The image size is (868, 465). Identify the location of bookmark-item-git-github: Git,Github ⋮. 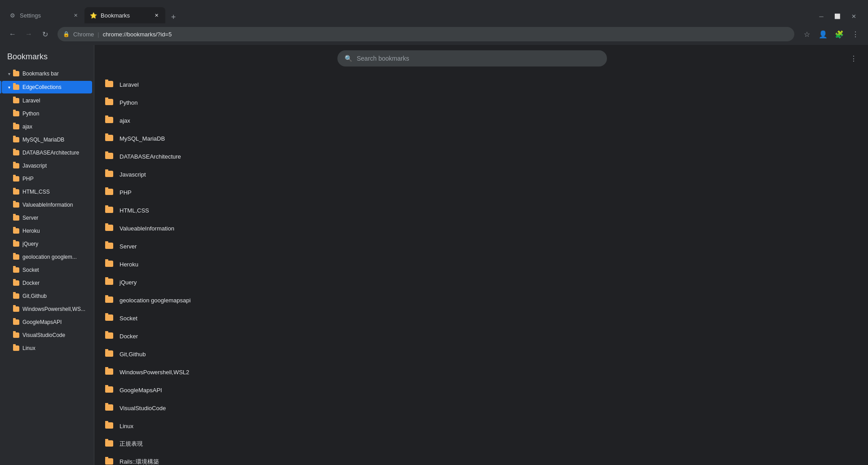
(481, 354).